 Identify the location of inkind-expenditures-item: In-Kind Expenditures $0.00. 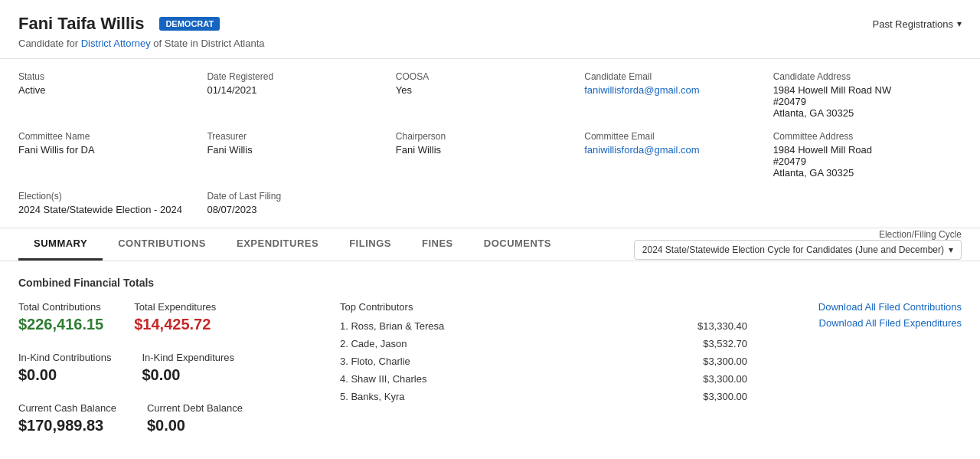
(188, 368).